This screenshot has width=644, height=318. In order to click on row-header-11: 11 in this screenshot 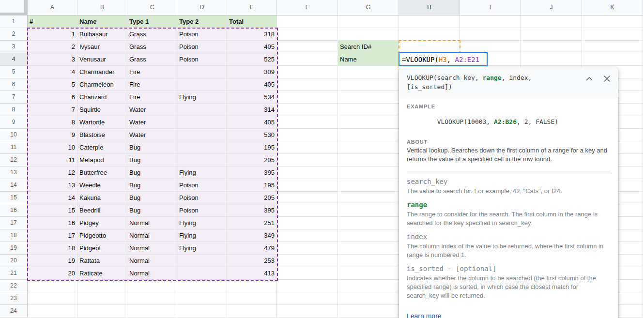, I will do `click(14, 148)`.